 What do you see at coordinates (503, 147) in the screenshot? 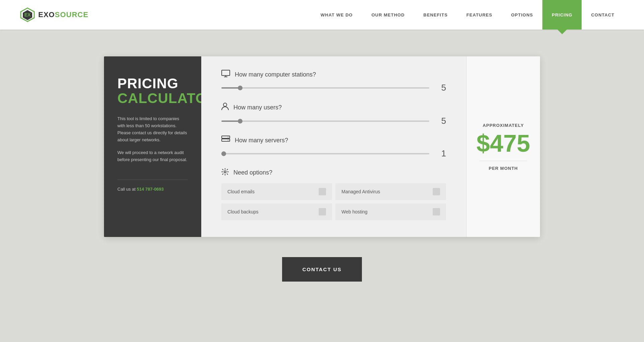
I see `right-panel: APPROXIMATELY $475 PER MONTH` at bounding box center [503, 147].